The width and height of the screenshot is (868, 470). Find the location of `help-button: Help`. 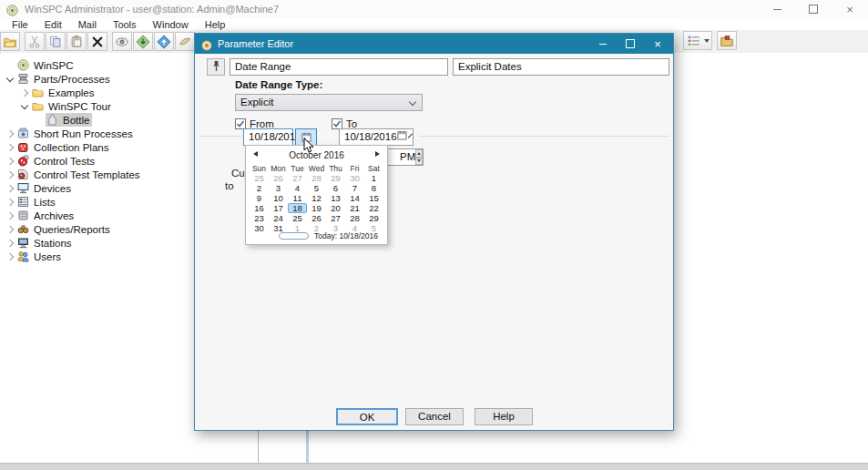

help-button: Help is located at coordinates (504, 417).